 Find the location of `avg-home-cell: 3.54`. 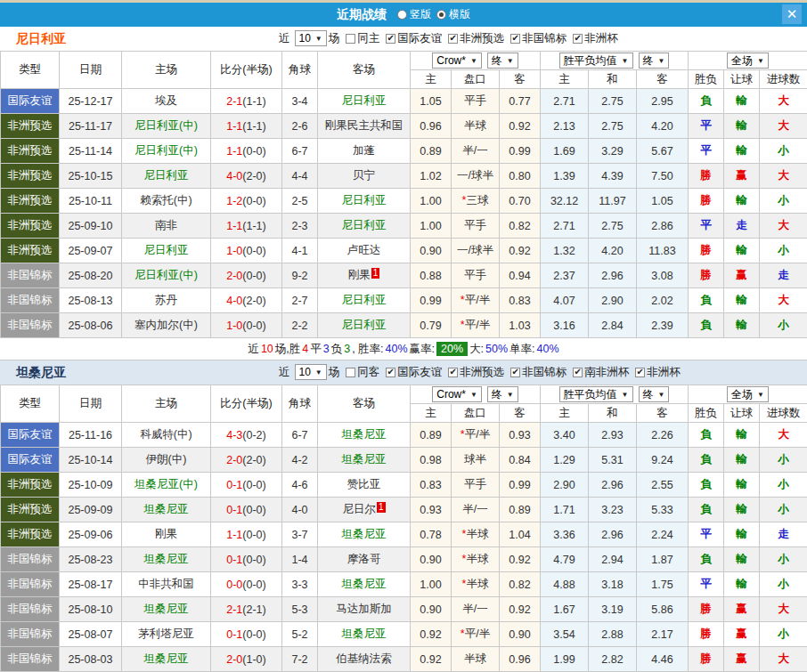

avg-home-cell: 3.54 is located at coordinates (565, 635).